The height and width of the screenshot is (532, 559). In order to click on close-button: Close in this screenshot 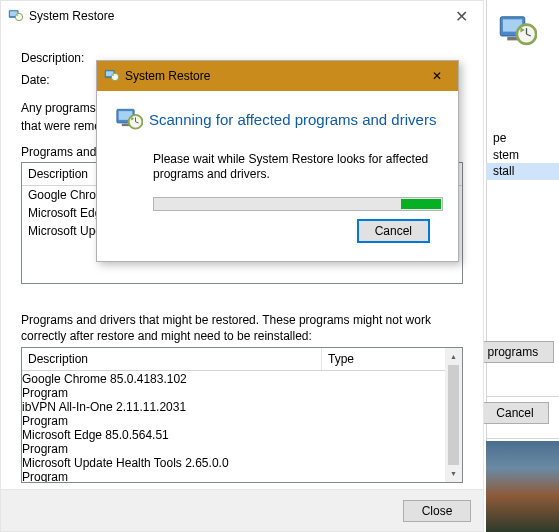, I will do `click(437, 511)`.